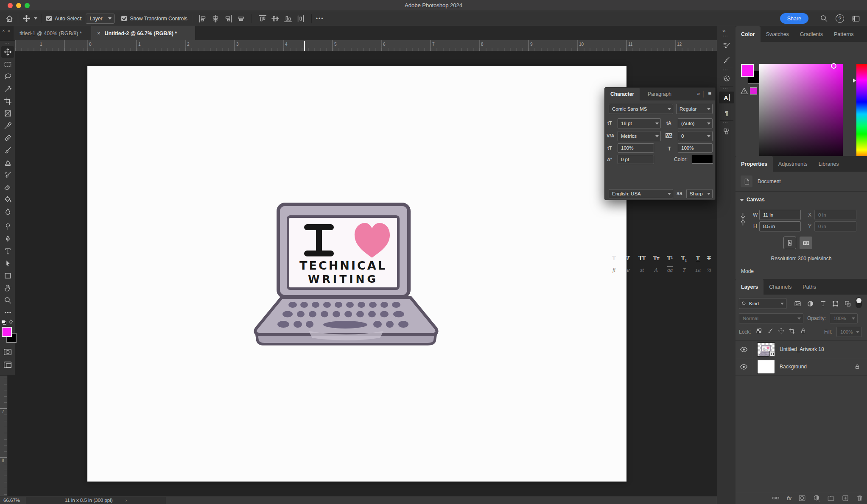 This screenshot has height=504, width=867. Describe the element at coordinates (698, 259) in the screenshot. I see `underline-button: T` at that location.